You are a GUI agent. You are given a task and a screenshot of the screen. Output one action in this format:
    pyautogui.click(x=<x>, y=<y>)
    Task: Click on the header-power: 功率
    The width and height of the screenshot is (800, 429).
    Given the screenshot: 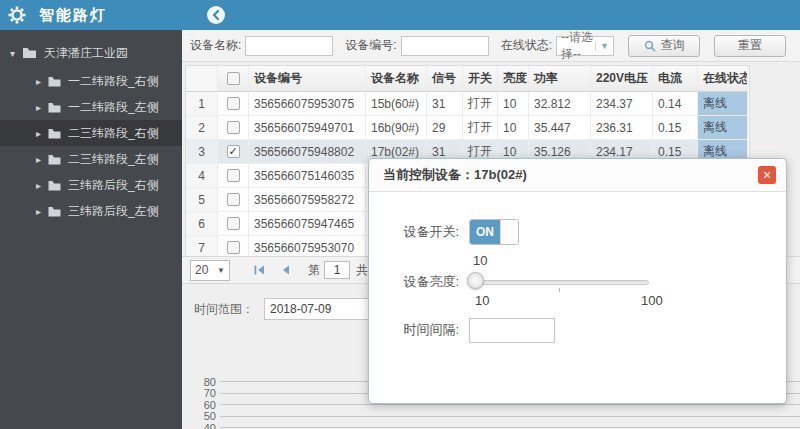 What is the action you would take?
    pyautogui.click(x=560, y=79)
    